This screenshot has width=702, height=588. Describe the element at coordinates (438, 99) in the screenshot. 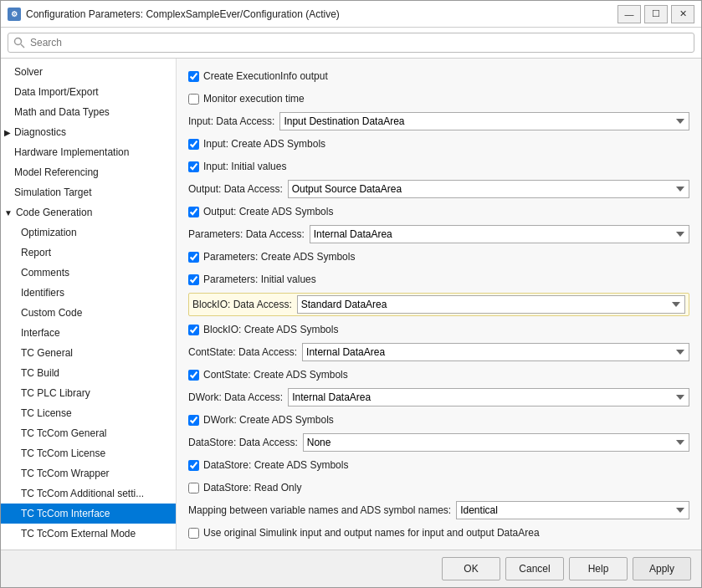

I see `monitor-exec-time-row: Monitor execution time` at that location.